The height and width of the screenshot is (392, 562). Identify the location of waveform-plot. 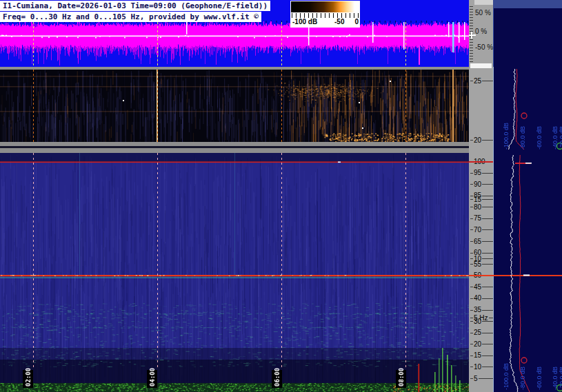
(234, 44).